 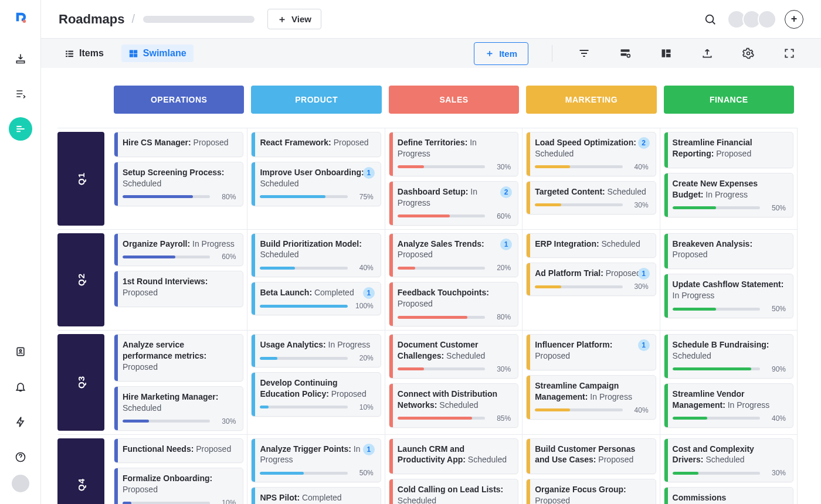 What do you see at coordinates (178, 250) in the screenshot?
I see `card: Organize Payroll: In Progress60%` at bounding box center [178, 250].